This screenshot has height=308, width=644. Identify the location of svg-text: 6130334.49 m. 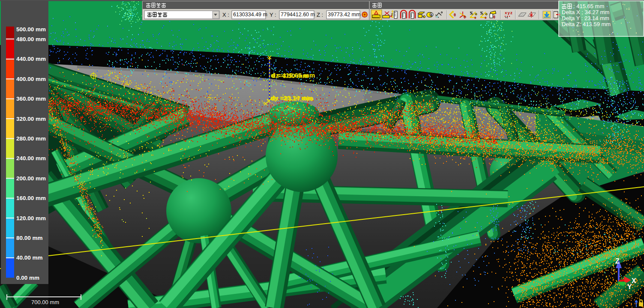
(250, 15).